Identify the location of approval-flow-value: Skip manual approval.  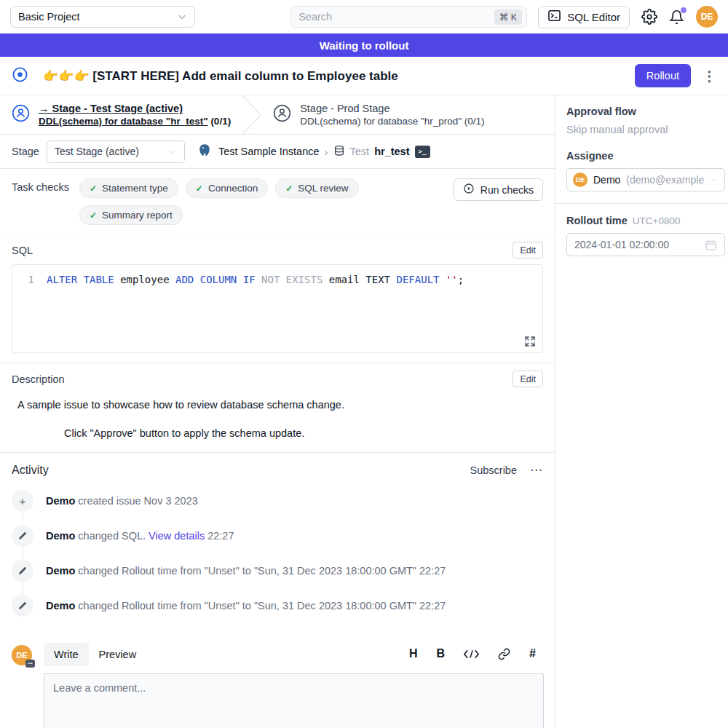
(646, 130).